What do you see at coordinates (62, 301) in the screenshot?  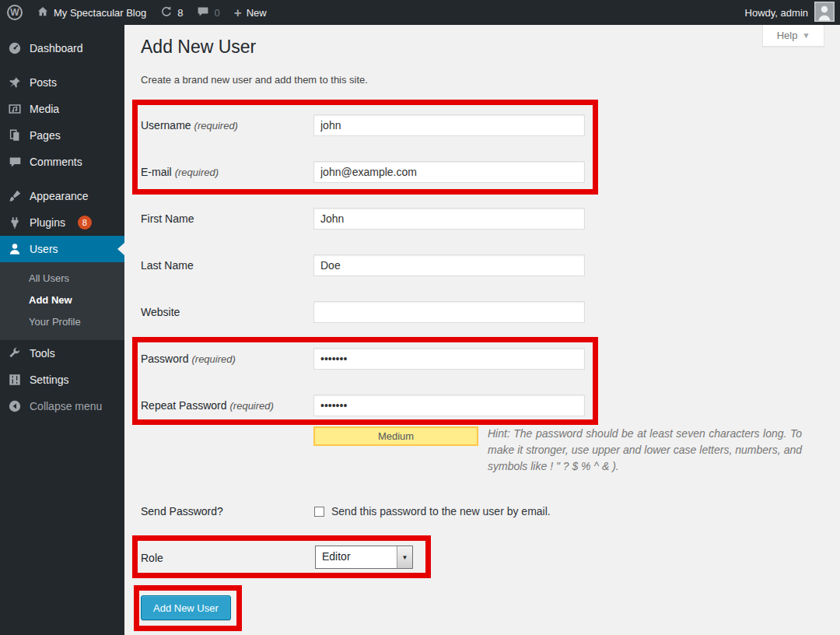 I see `users-submenu: All Users Add New Your Profile` at bounding box center [62, 301].